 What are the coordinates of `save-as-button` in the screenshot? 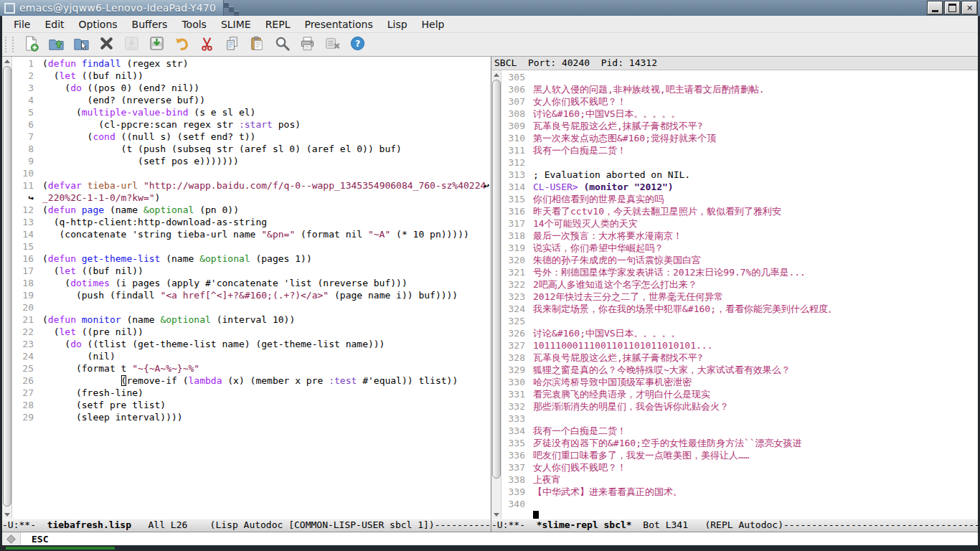 It's located at (156, 44).